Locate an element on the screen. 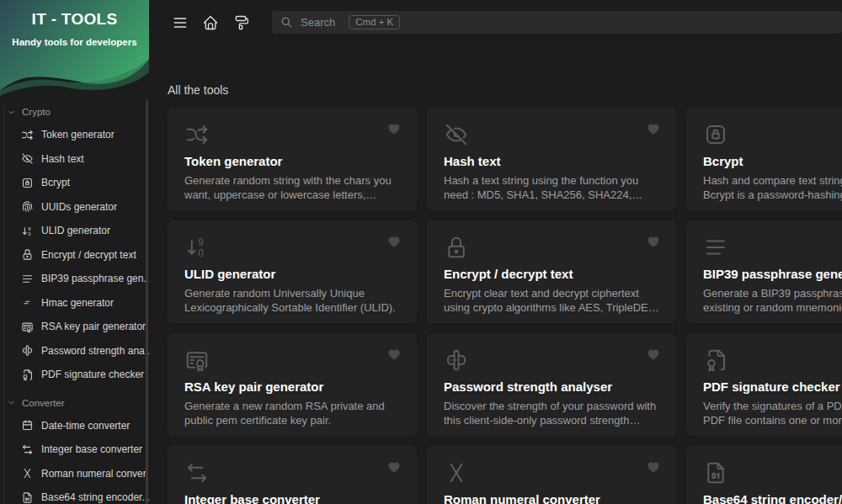 This screenshot has width=842, height=504. sidebar-item-ulid-generator: 90ULID generator is located at coordinates (74, 231).